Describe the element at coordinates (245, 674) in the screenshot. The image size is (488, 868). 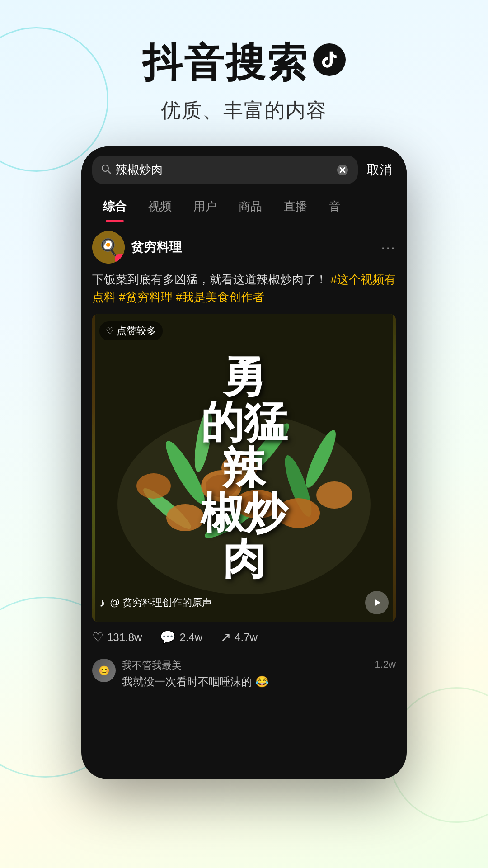
I see `comment-content: 我不管我最美 我就没一次看时不咽唾沫的 😂` at that location.